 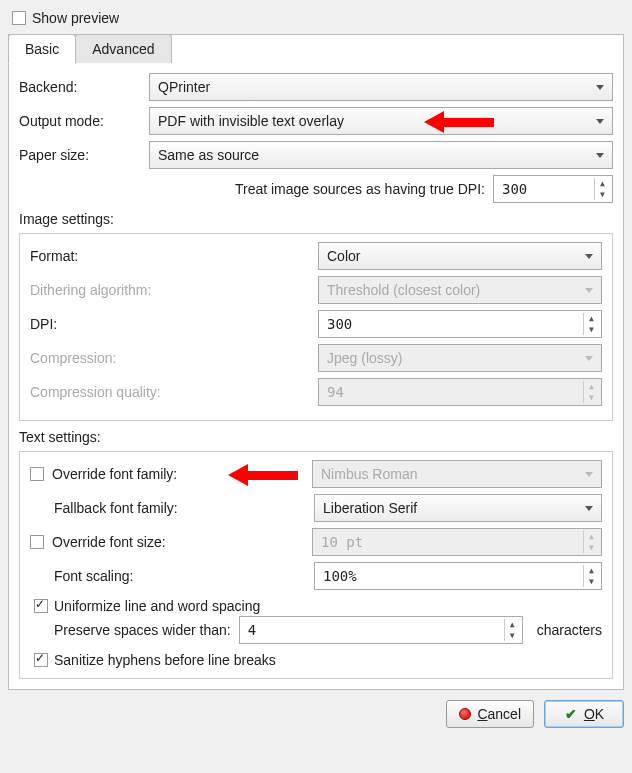 What do you see at coordinates (19, 18) in the screenshot?
I see `show-preview-checkbox` at bounding box center [19, 18].